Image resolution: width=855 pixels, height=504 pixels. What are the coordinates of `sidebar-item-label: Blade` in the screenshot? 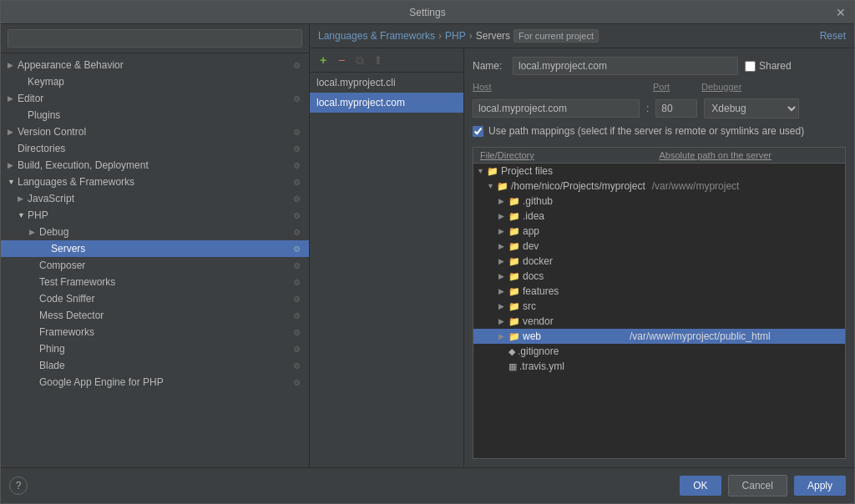 It's located at (165, 365).